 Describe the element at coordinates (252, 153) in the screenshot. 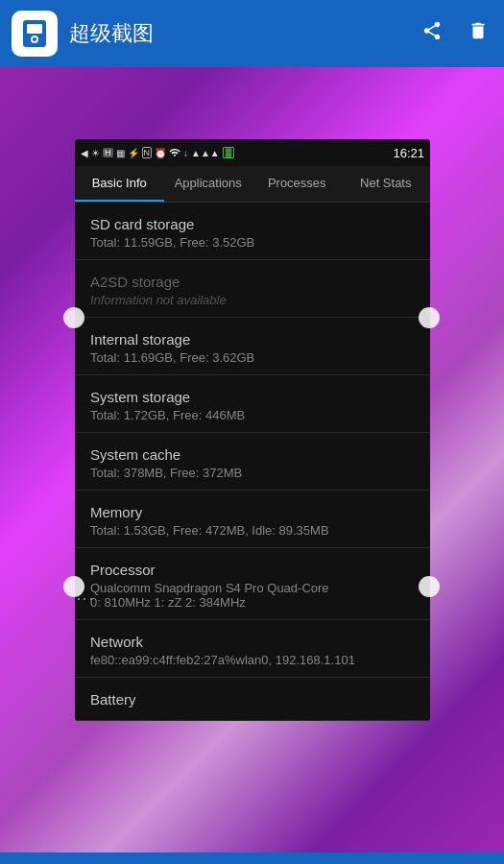

I see `status-bar: ◀ ☀ H ▦ ⚡ N ⏰ ↓ ▲▲▲ ▓ 16:21` at that location.